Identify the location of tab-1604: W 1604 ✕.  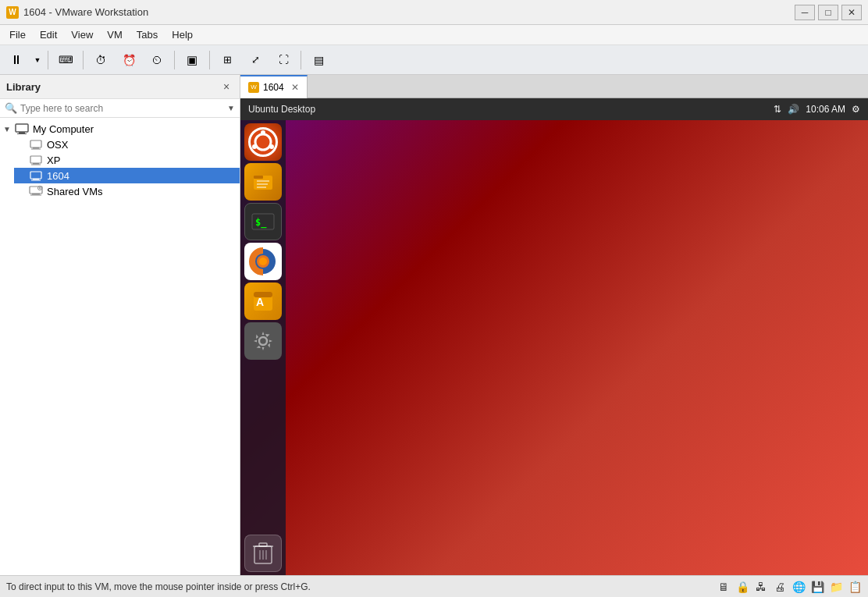
(274, 87).